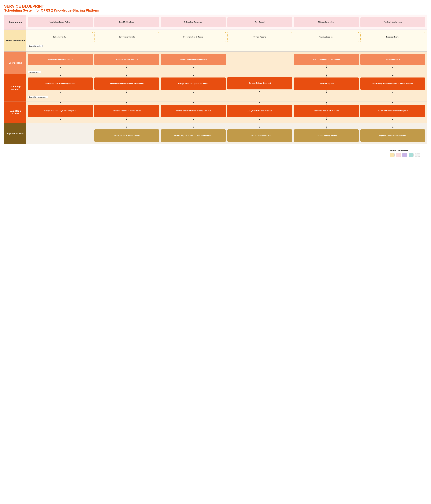  What do you see at coordinates (405, 153) in the screenshot?
I see `legend-box: Actions and evidence` at bounding box center [405, 153].